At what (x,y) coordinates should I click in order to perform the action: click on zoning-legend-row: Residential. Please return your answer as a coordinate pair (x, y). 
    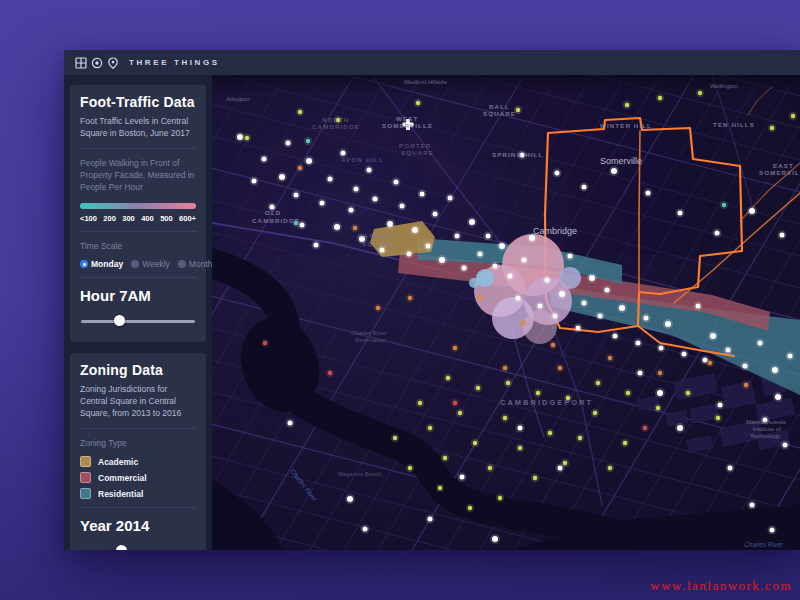
    Looking at the image, I should click on (138, 494).